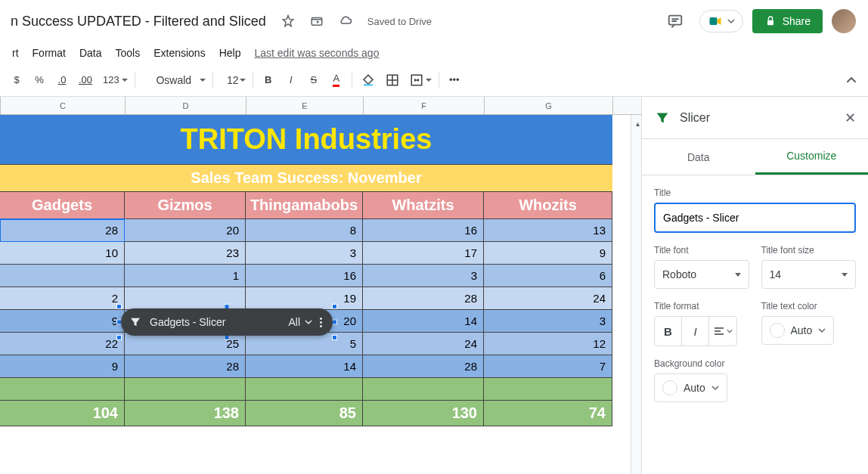 The height and width of the screenshot is (474, 868). Describe the element at coordinates (809, 250) in the screenshot. I see `size-label: Title font size` at that location.